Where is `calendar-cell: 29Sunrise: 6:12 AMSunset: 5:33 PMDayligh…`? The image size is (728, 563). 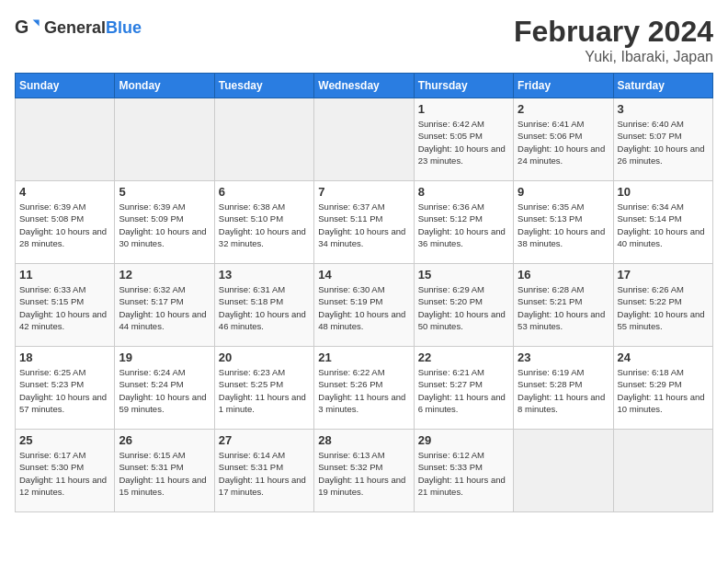 calendar-cell: 29Sunrise: 6:12 AMSunset: 5:33 PMDayligh… is located at coordinates (463, 471).